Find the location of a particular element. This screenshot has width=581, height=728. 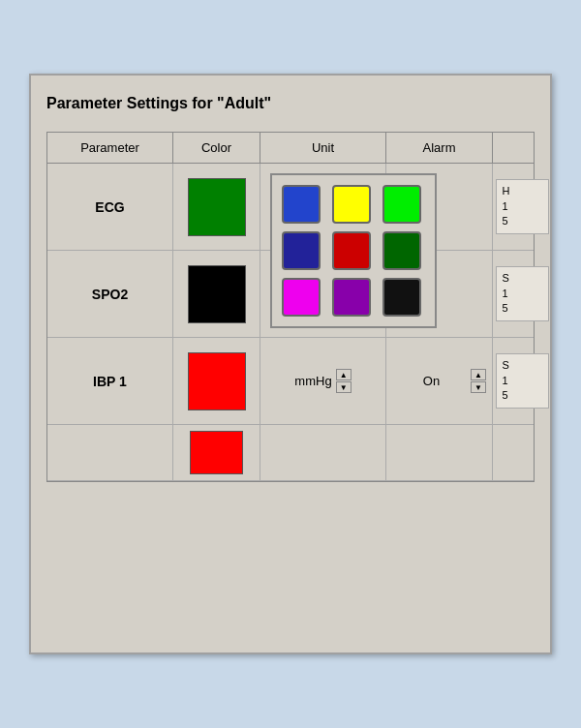

ibp1-alarm-spinner: ▲ ▼ is located at coordinates (478, 381).